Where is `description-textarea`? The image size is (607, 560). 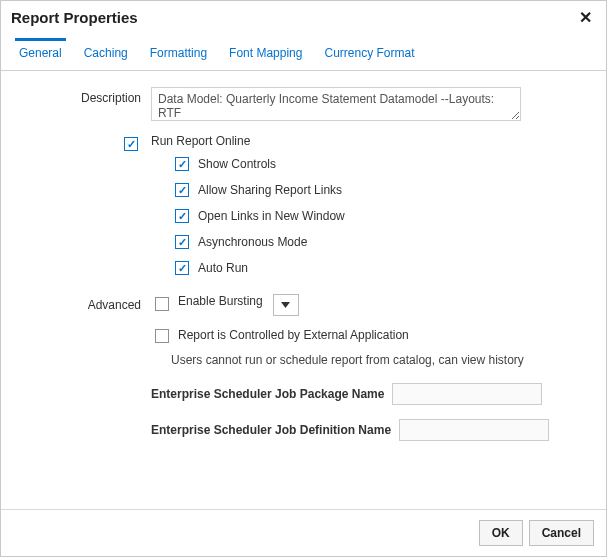 description-textarea is located at coordinates (336, 104).